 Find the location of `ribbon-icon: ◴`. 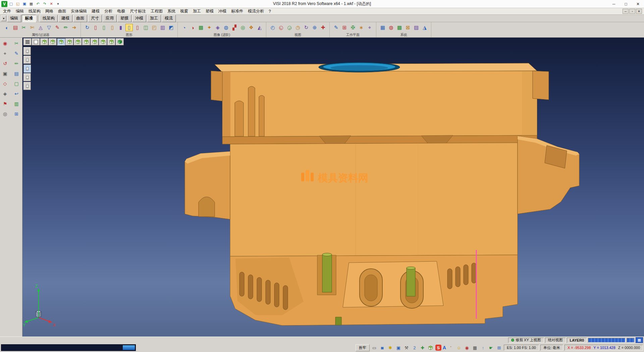

ribbon-icon: ◴ is located at coordinates (273, 28).